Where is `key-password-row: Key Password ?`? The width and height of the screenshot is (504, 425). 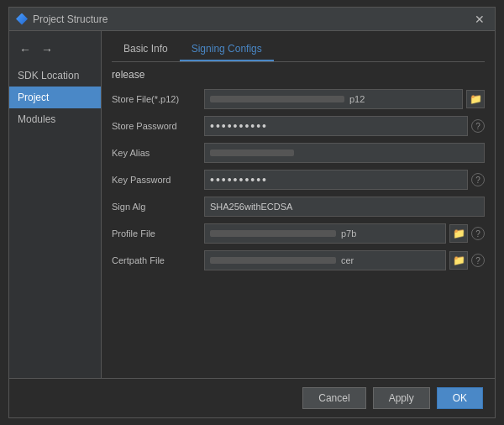
key-password-row: Key Password ? is located at coordinates (298, 180).